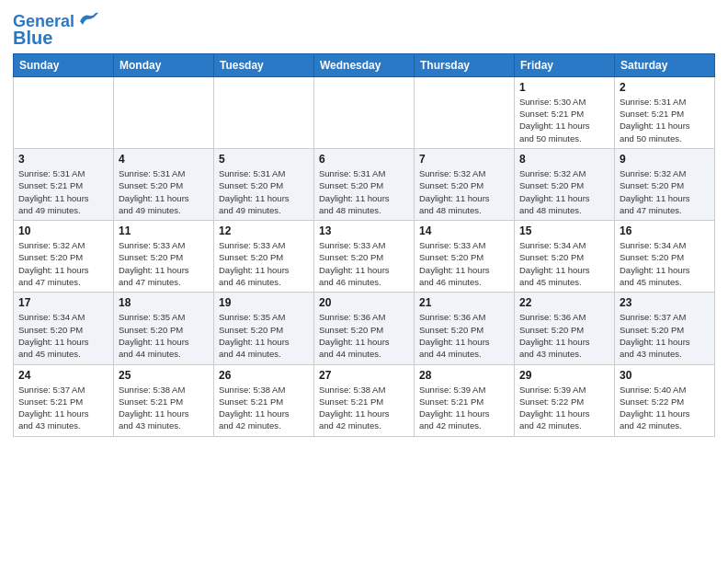 The height and width of the screenshot is (563, 728). I want to click on calendar-cell: 7Sunrise: 5:32 AM Sunset: 5:20 PM Daylig…, so click(465, 184).